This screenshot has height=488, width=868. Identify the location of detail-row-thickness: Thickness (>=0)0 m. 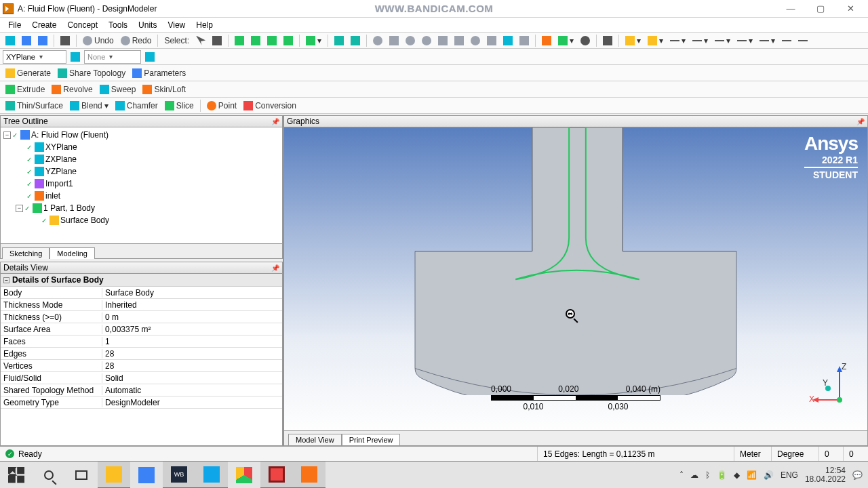
(141, 317).